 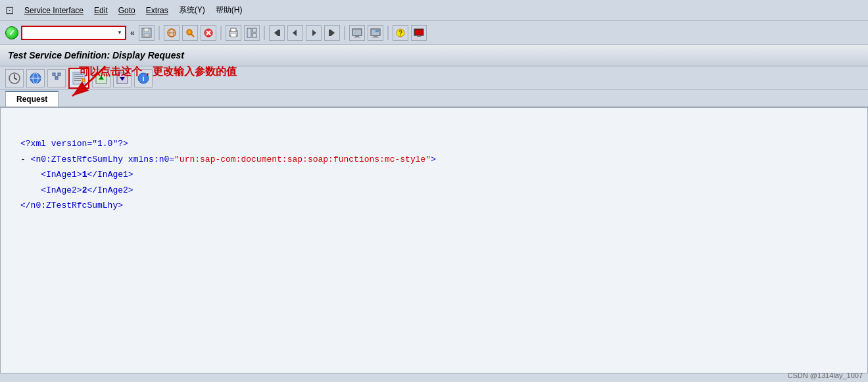 I want to click on screen1-button, so click(x=357, y=33).